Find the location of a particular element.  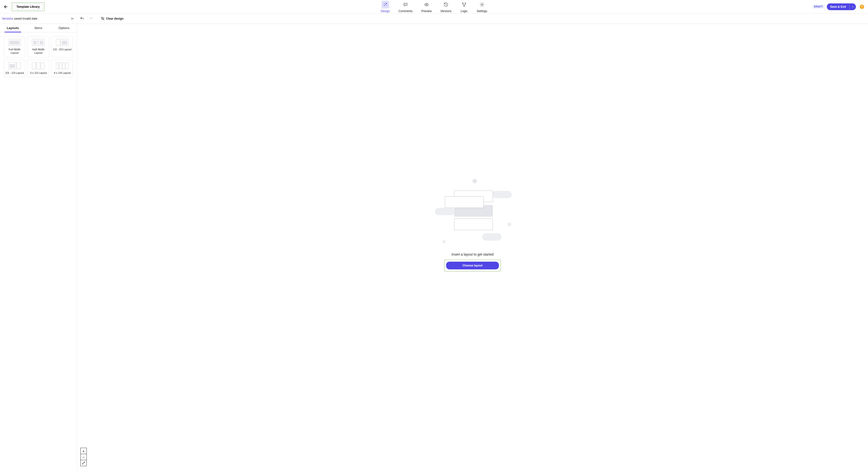

layout-card-label: Full Width Layout is located at coordinates (14, 51).